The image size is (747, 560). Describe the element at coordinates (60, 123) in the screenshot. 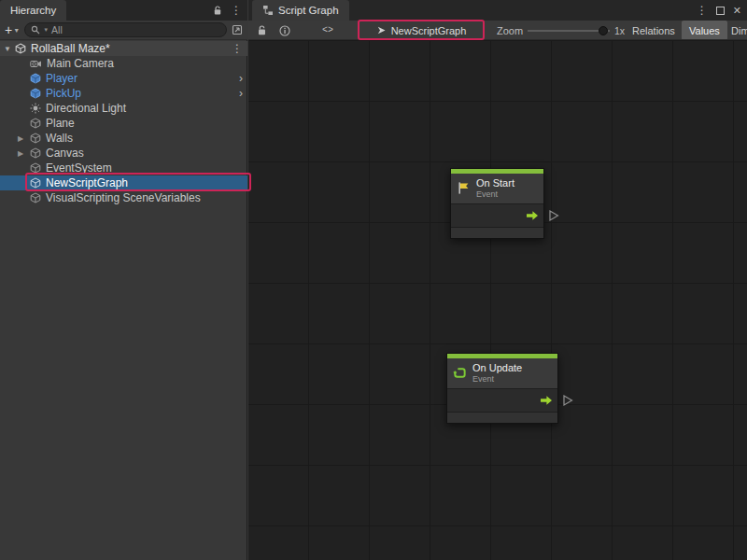

I see `item-label: Plane` at that location.